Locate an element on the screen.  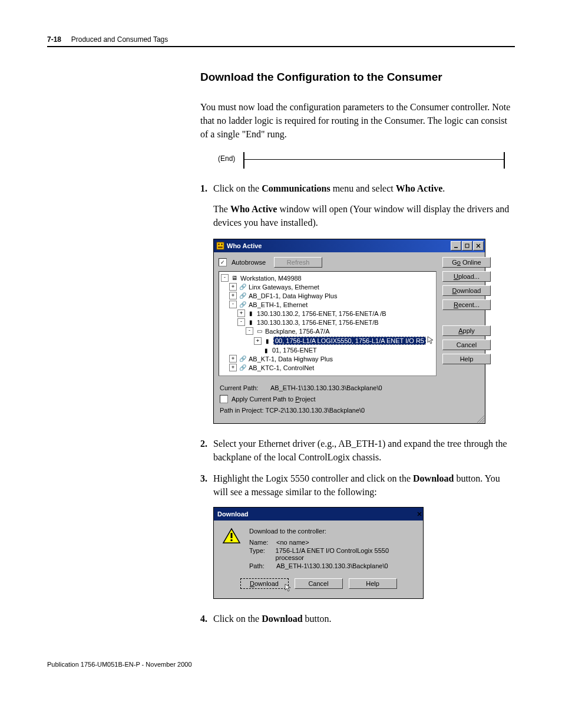
download-dialog: Download Download to the controller: Nam… is located at coordinates (318, 553).